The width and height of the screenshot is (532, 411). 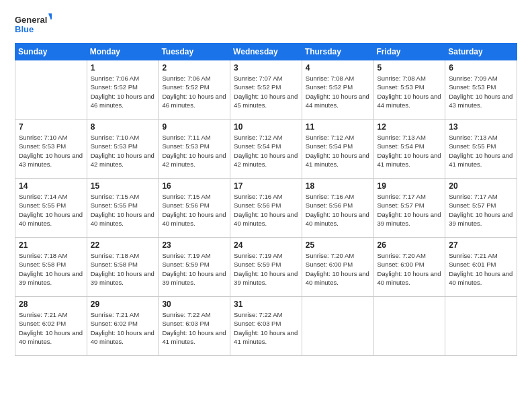 I want to click on day-number: 19, so click(x=410, y=186).